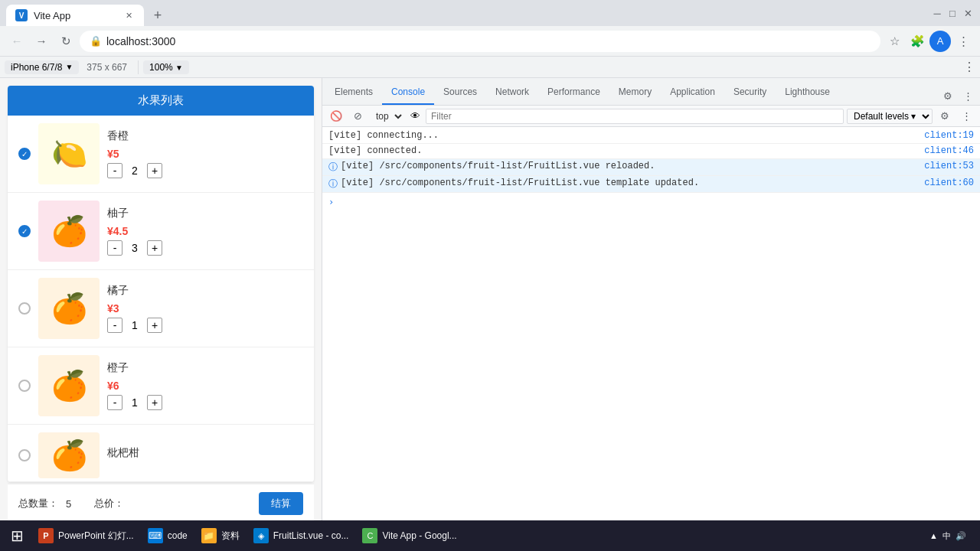 Image resolution: width=980 pixels, height=551 pixels. What do you see at coordinates (940, 41) in the screenshot?
I see `profile-button: A` at bounding box center [940, 41].